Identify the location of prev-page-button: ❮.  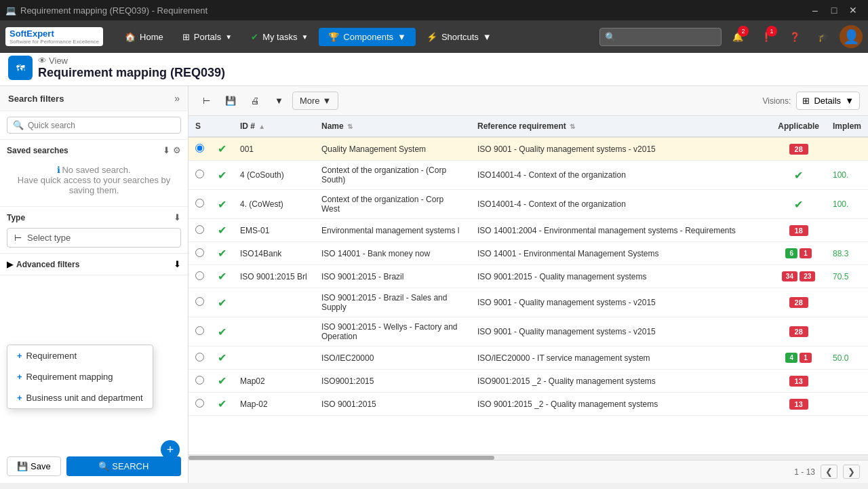
(829, 472).